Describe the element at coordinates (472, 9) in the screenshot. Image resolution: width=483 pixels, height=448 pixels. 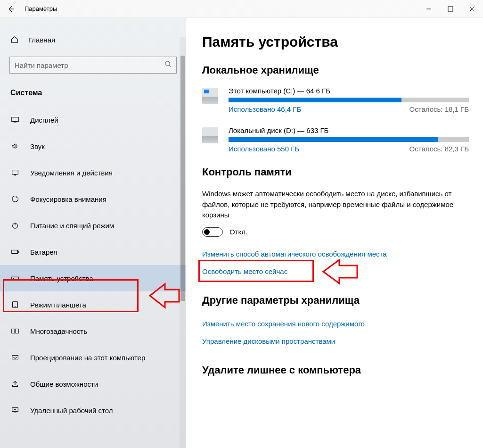
I see `close-button` at that location.